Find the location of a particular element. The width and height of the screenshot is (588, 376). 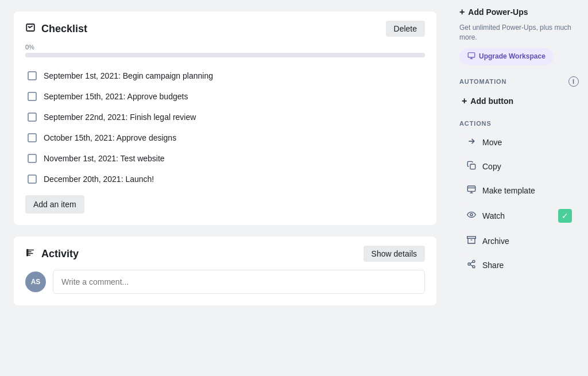

share-button: Share is located at coordinates (519, 265).